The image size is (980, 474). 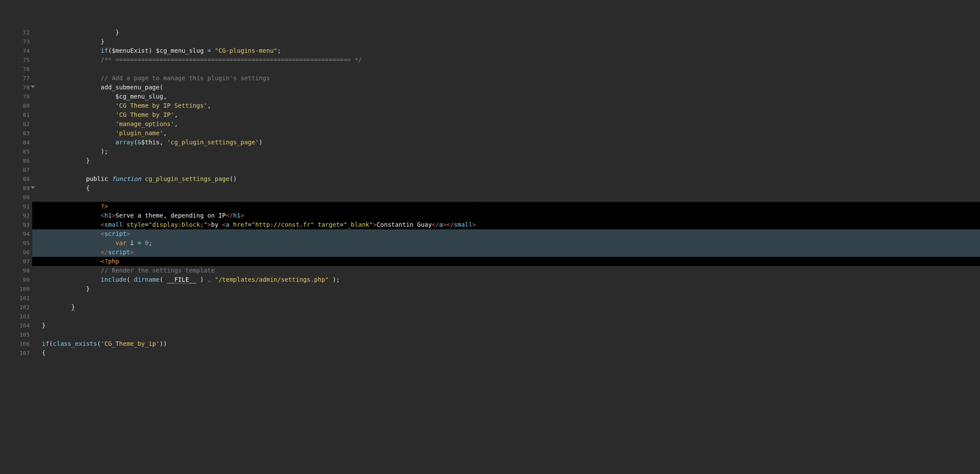 What do you see at coordinates (15, 97) in the screenshot?
I see `line-number: 79` at bounding box center [15, 97].